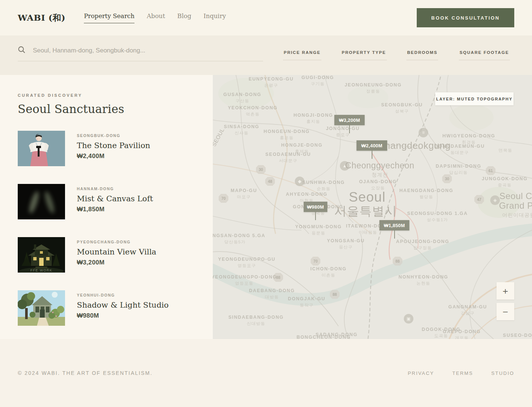 The height and width of the screenshot is (407, 532). I want to click on filter-property-type: PROPERTY TYPE, so click(364, 55).